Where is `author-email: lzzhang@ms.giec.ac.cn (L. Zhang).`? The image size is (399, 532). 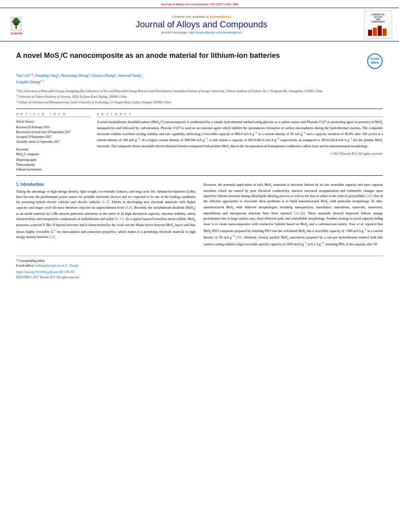
author-email: lzzhang@ms.giec.ac.cn (L. Zhang). is located at coordinates (57, 265).